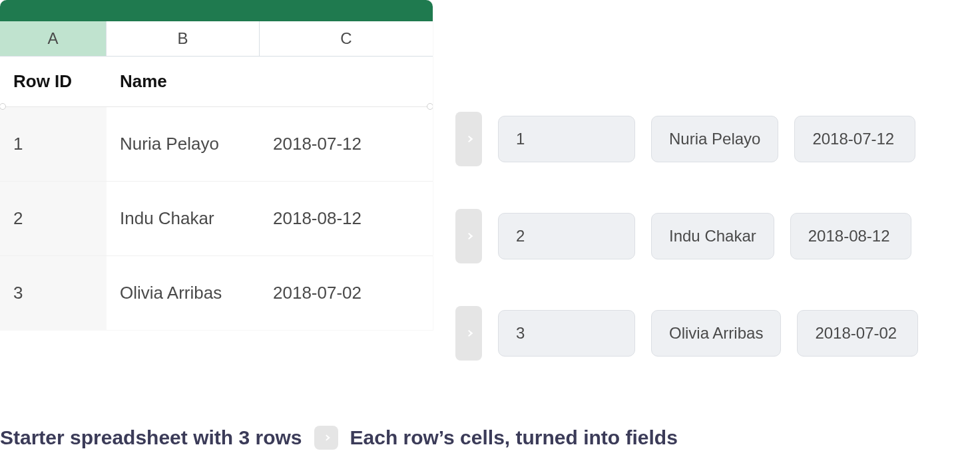 The height and width of the screenshot is (459, 980). What do you see at coordinates (687, 333) in the screenshot?
I see `field-row: 3 Olivia Arribas 2018-07-02` at bounding box center [687, 333].